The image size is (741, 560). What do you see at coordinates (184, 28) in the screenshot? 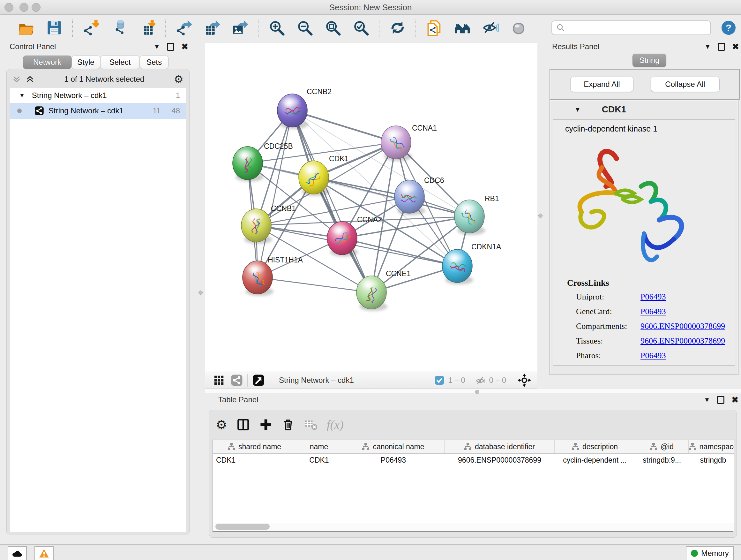
I see `export-network-icon` at bounding box center [184, 28].